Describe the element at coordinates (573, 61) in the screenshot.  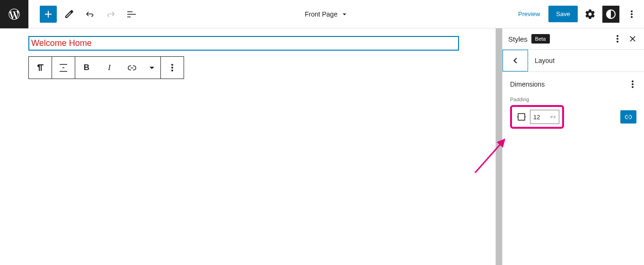
I see `layout-nav-row: Layout` at that location.